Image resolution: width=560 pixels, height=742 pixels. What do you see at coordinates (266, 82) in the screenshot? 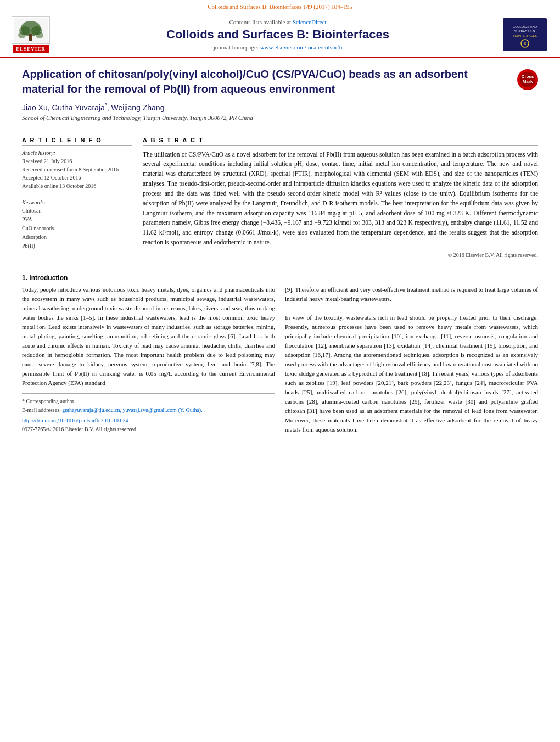
I see `article-title: Application of chitosan/poly(vinyl alcoh…` at bounding box center [266, 82].